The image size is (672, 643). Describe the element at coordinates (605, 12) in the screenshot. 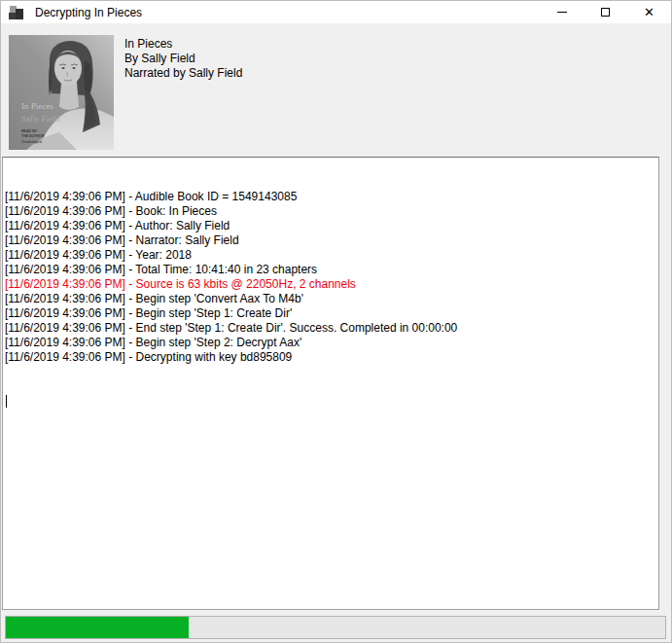

I see `window-controls: ✕` at that location.